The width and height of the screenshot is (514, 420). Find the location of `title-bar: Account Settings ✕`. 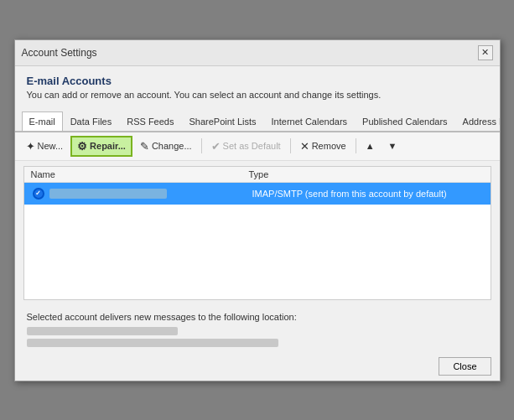

title-bar: Account Settings ✕ is located at coordinates (257, 54).